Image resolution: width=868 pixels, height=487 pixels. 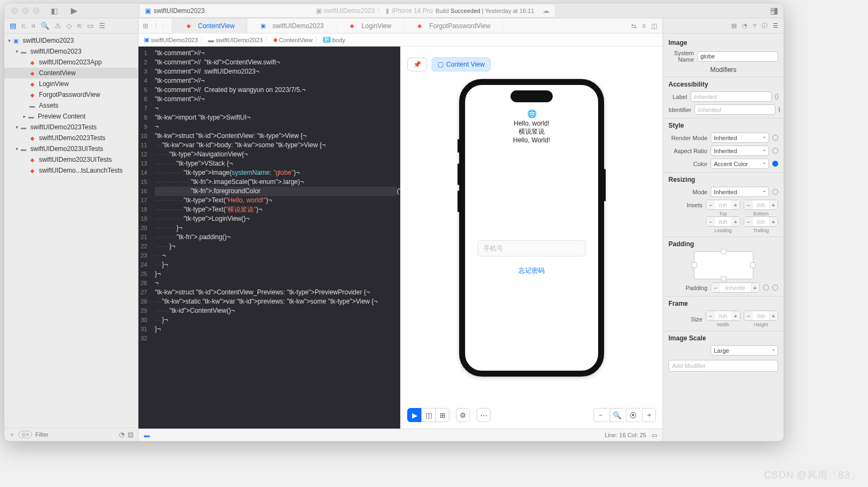 What do you see at coordinates (483, 415) in the screenshot?
I see `preview-options-button: ⋯` at bounding box center [483, 415].